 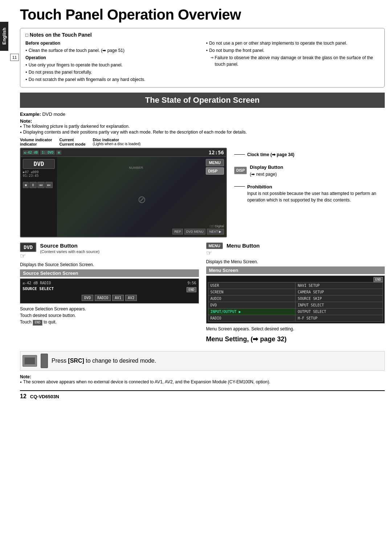 I want to click on rep-btn: REP, so click(x=178, y=232).